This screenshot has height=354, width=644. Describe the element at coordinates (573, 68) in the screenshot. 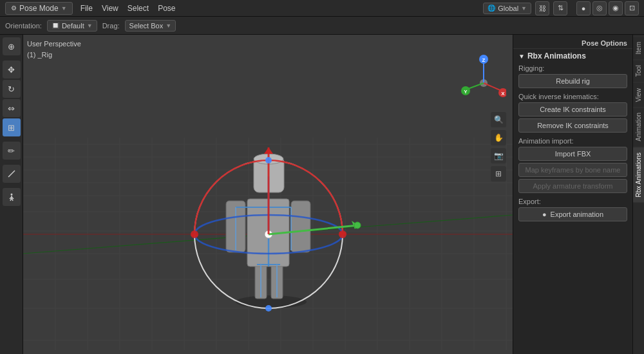

I see `rigging-label: Rigging:` at that location.